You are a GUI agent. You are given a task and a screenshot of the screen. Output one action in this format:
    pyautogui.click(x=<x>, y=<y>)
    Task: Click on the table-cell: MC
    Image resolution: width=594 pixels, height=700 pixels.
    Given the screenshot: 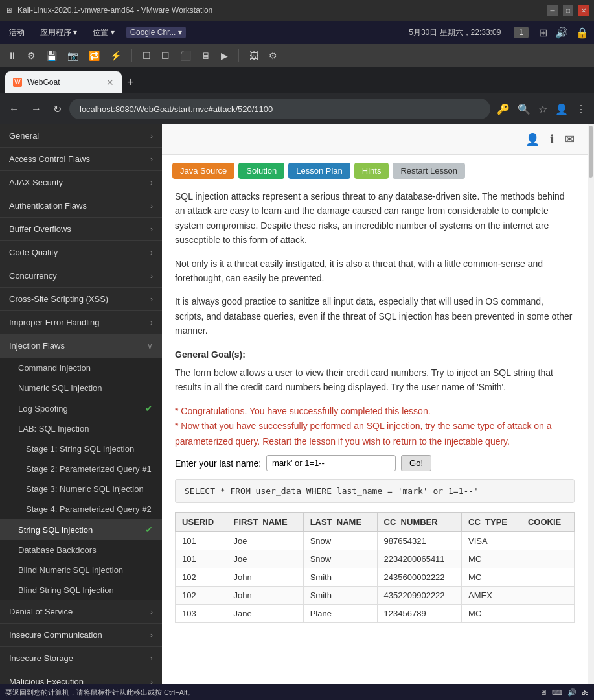 What is the action you would take?
    pyautogui.click(x=492, y=614)
    